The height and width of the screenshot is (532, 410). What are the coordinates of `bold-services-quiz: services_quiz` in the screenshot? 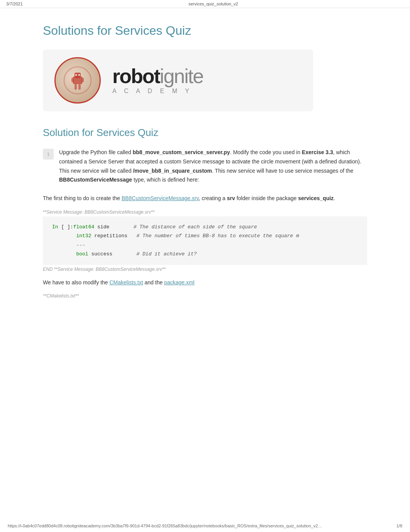 It's located at (316, 198).